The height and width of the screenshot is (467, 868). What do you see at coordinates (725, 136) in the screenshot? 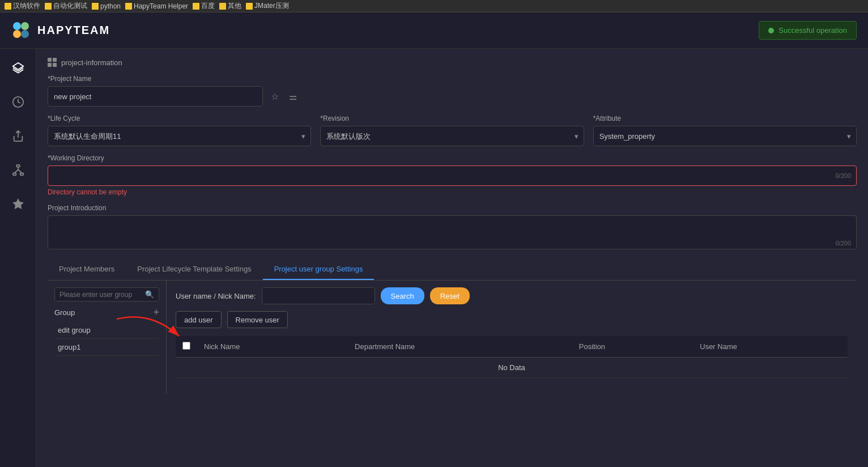
I see `attribute-select: System_property` at bounding box center [725, 136].